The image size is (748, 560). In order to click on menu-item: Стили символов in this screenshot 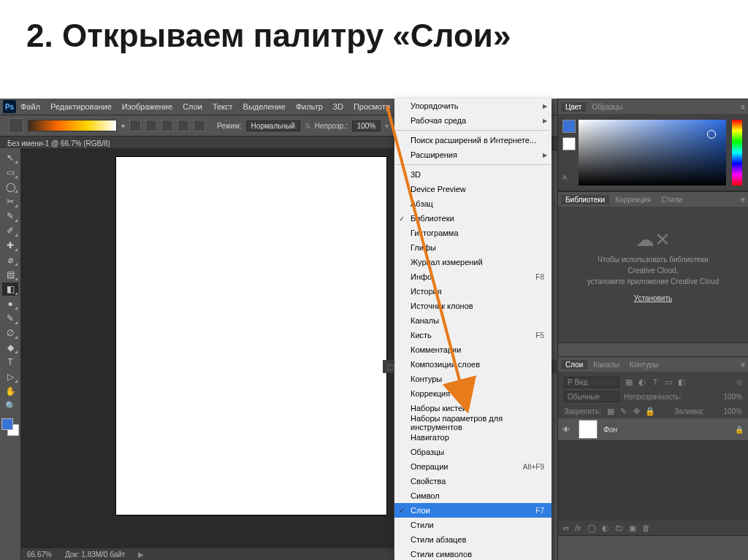, I will do `click(473, 553)`.